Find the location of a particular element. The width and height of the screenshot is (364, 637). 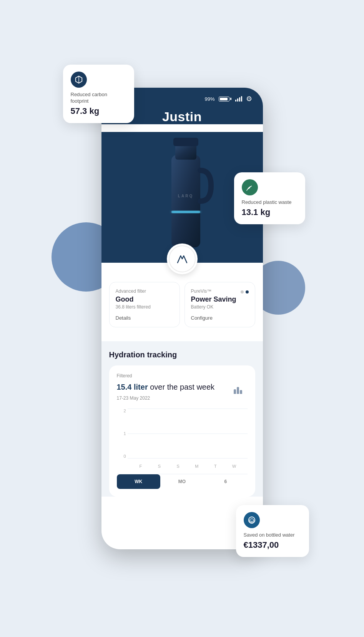

bottle-svg: LARQ is located at coordinates (182, 197).